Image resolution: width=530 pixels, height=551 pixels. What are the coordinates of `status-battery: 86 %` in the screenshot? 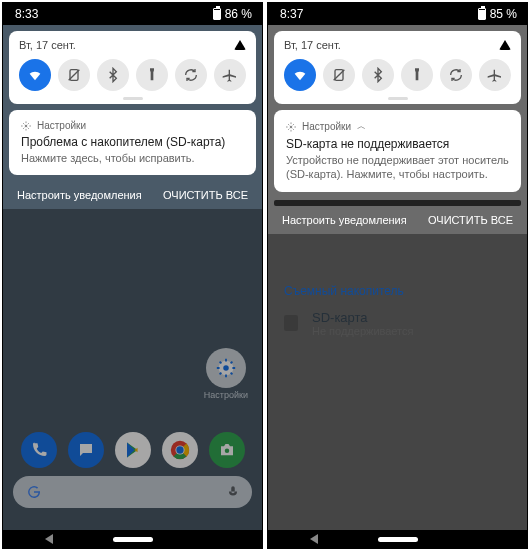 It's located at (238, 14).